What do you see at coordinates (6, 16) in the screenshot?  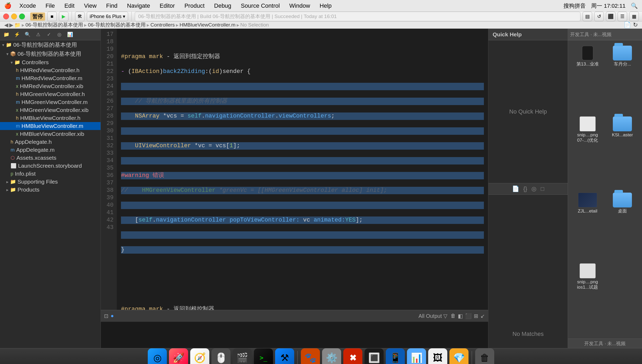 I see `close-button` at bounding box center [6, 16].